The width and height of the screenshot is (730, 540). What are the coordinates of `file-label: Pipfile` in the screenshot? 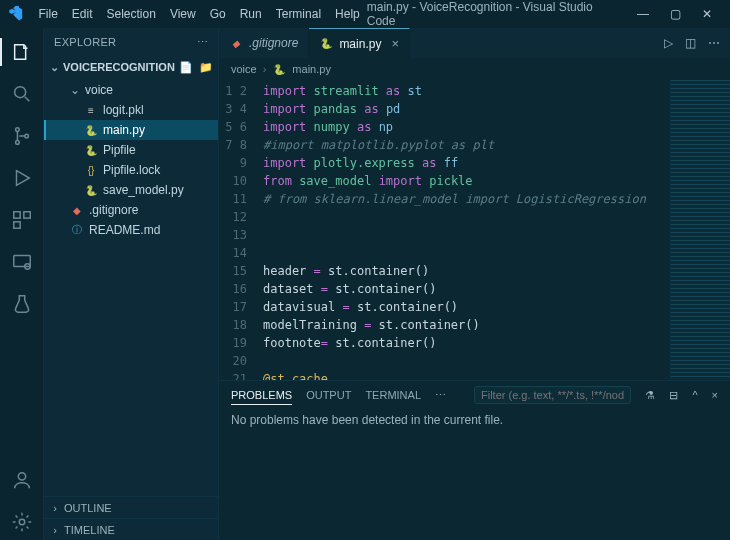 It's located at (120, 150).